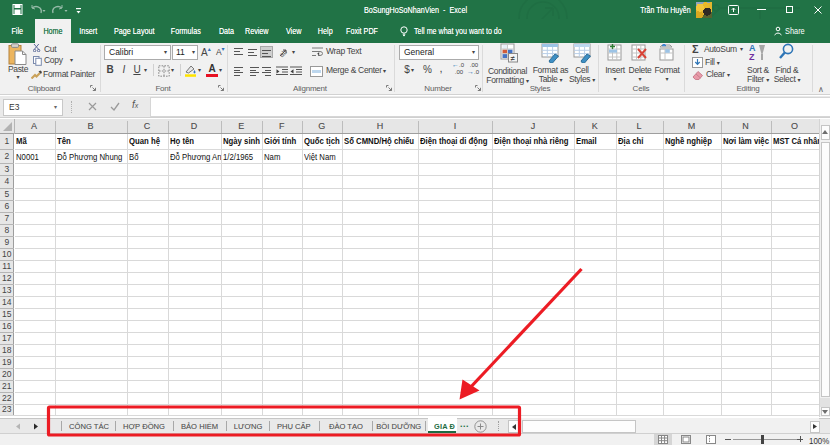 The height and width of the screenshot is (445, 830). What do you see at coordinates (752, 56) in the screenshot?
I see `svg-text: Z` at bounding box center [752, 56].